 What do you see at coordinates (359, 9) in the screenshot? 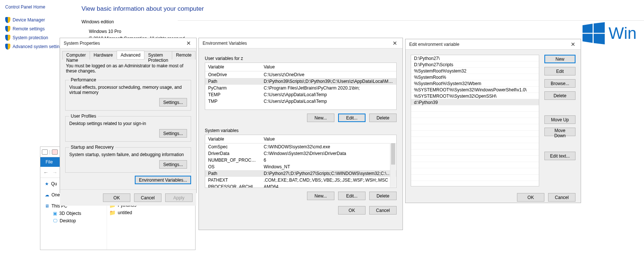
I see `page-title: View basic information about your comput…` at bounding box center [359, 9].